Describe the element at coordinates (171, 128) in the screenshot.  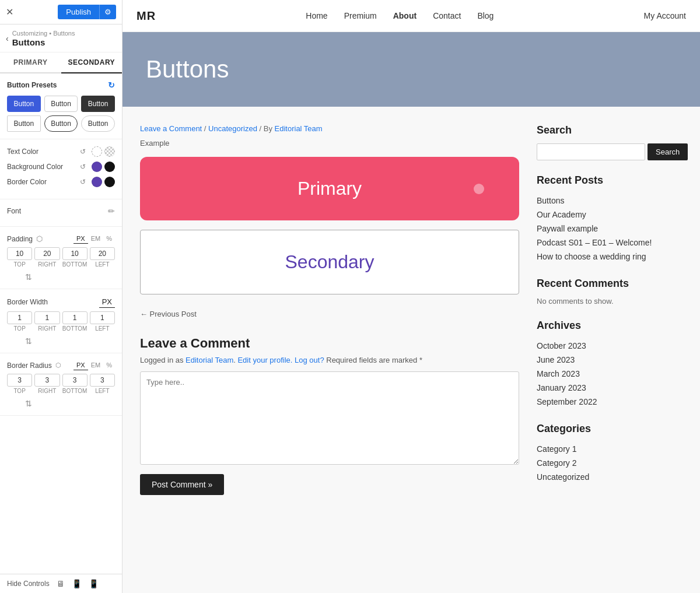
I see `leave-comment-link: Leave a Comment` at that location.